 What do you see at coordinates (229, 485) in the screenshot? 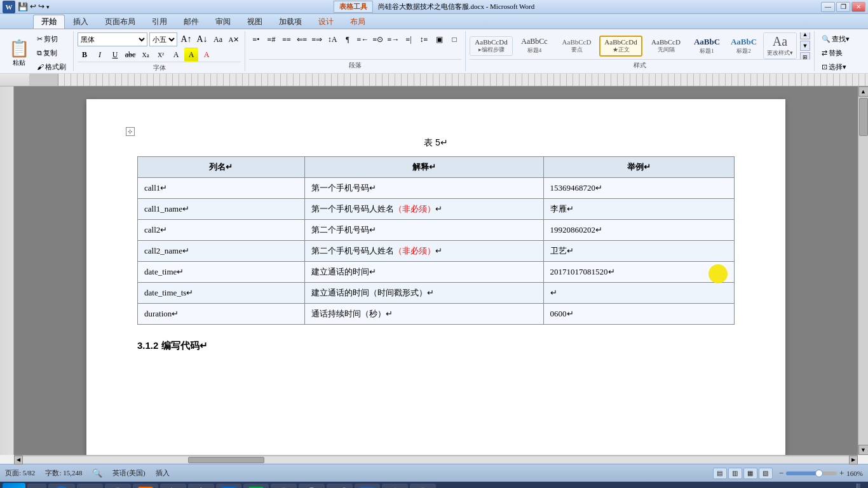
I see `app-blue: ⊞` at bounding box center [229, 485].